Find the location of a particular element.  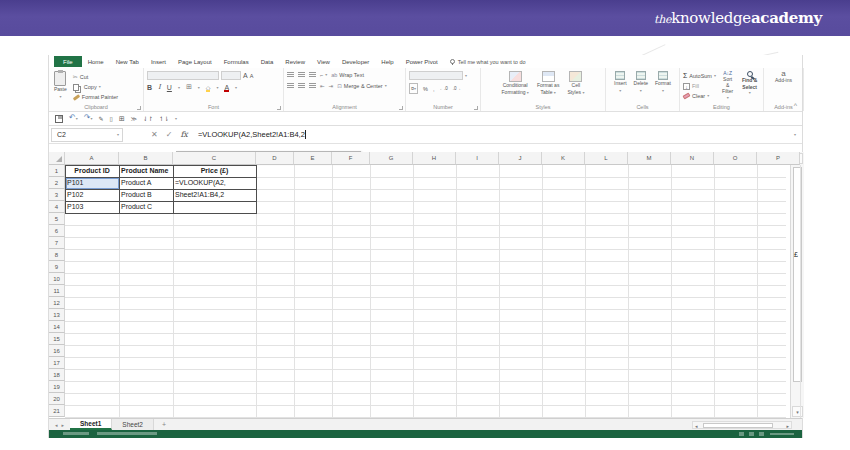

sheet-tab-sheet1: Sheet1 is located at coordinates (91, 424).